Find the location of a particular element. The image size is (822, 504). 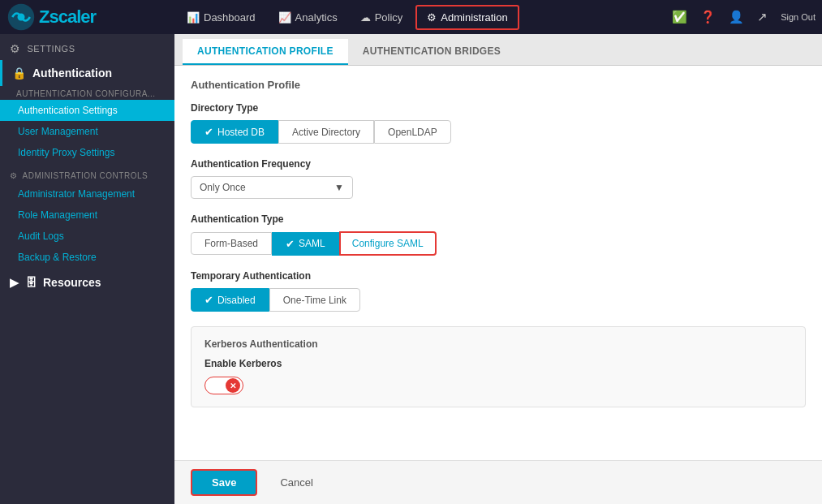

nav-items: 📊 Dashboard 📈 Analytics ☁ Policy ⚙ Admin… is located at coordinates (423, 18).